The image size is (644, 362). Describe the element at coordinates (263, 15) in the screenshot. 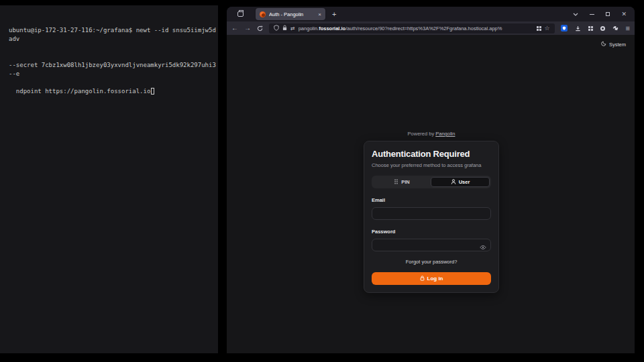

I see `pangolin-favicon-icon` at that location.